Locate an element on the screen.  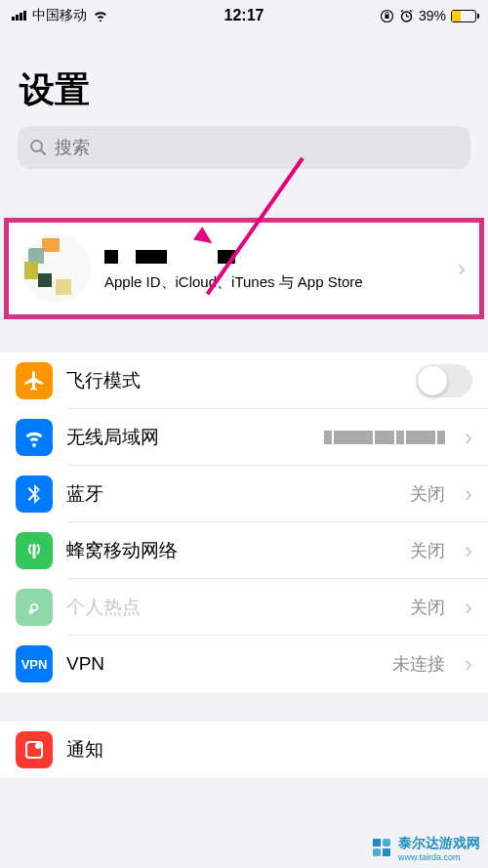
battery-percent: 39% is located at coordinates (432, 16).